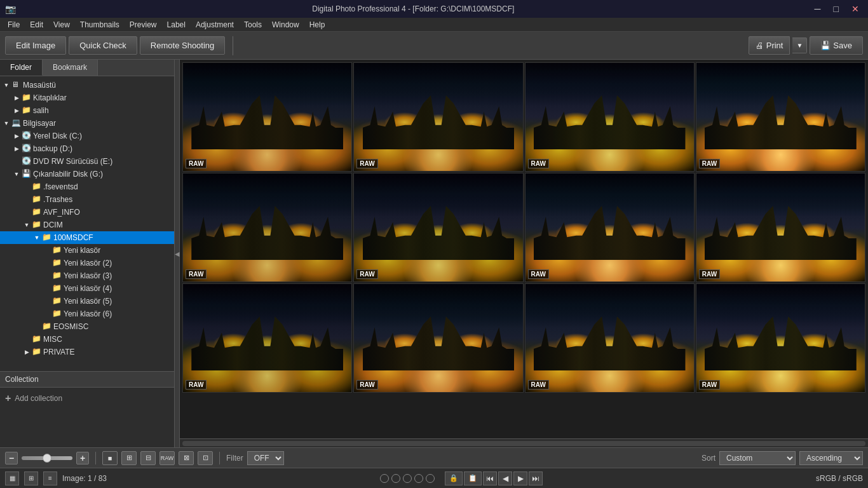 Image resolution: width=868 pixels, height=488 pixels. I want to click on tree-item-salih: ▶📁salih, so click(87, 111).